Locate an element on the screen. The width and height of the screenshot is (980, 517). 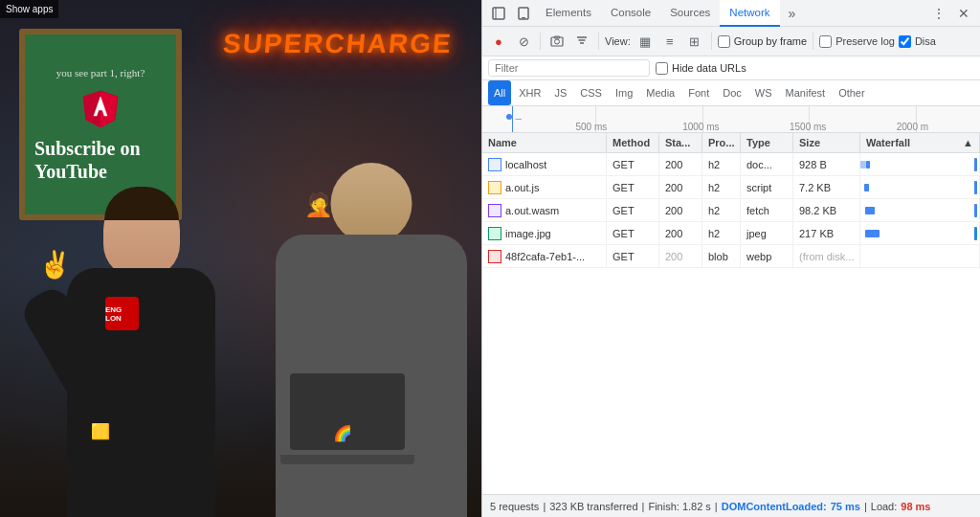
table-row: a.out.js GET 200 h2 script 7.2 KB is located at coordinates (731, 188).